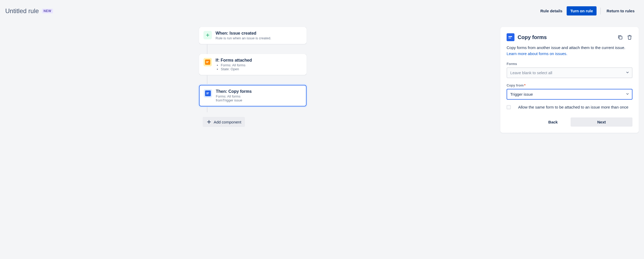  What do you see at coordinates (47, 11) in the screenshot?
I see `new-badge: NEW` at bounding box center [47, 11].